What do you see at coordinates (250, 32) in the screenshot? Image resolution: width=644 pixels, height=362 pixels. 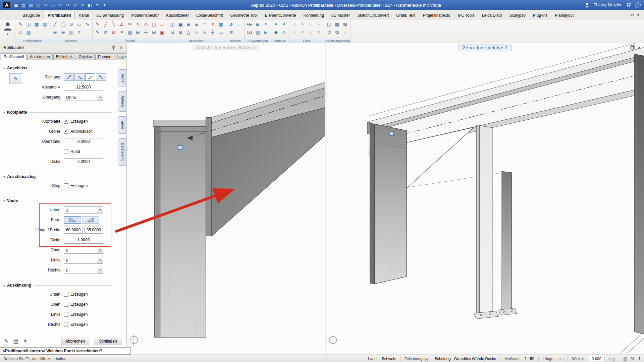 I see `number-icon: 123` at bounding box center [250, 32].